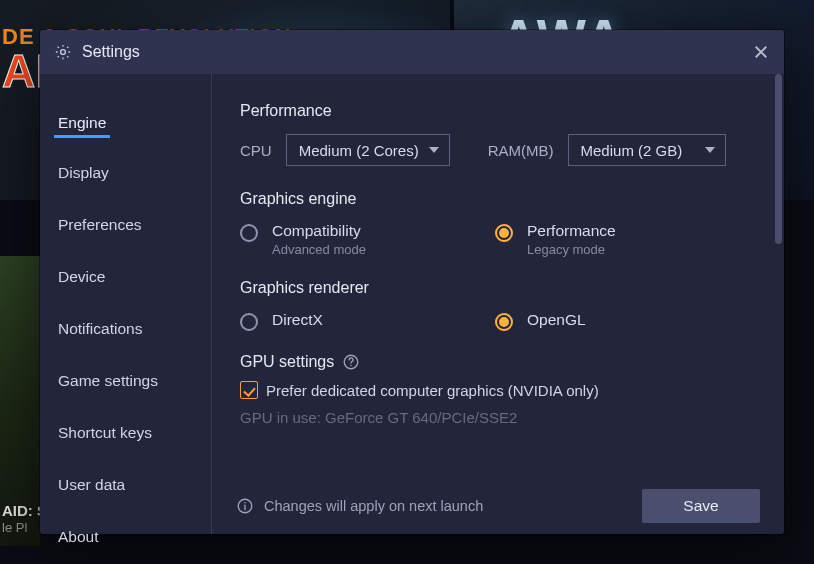 The height and width of the screenshot is (564, 814). What do you see at coordinates (14, 528) in the screenshot?
I see `bg-tile-3-sub: le Pl` at bounding box center [14, 528].